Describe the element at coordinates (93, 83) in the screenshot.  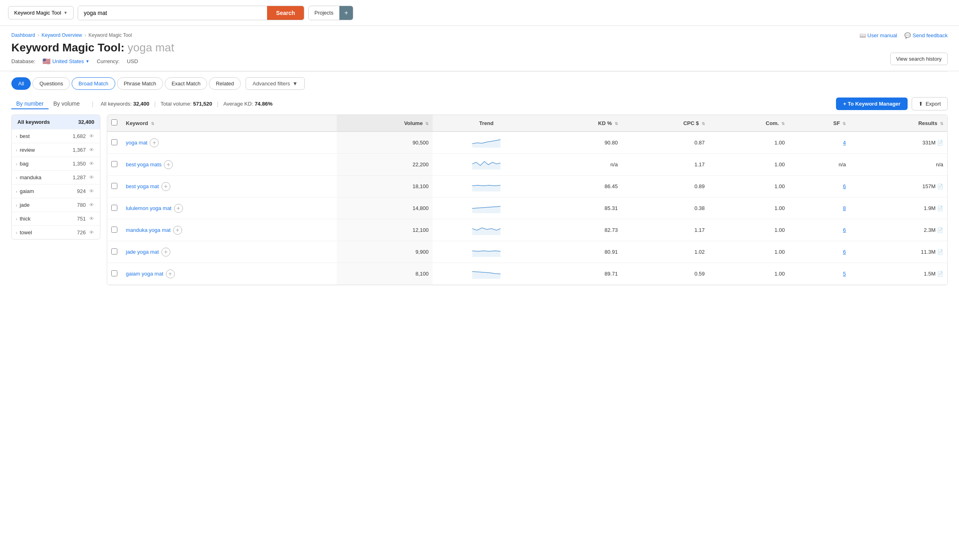
I see `tab-broad-match: Broad Match` at that location.